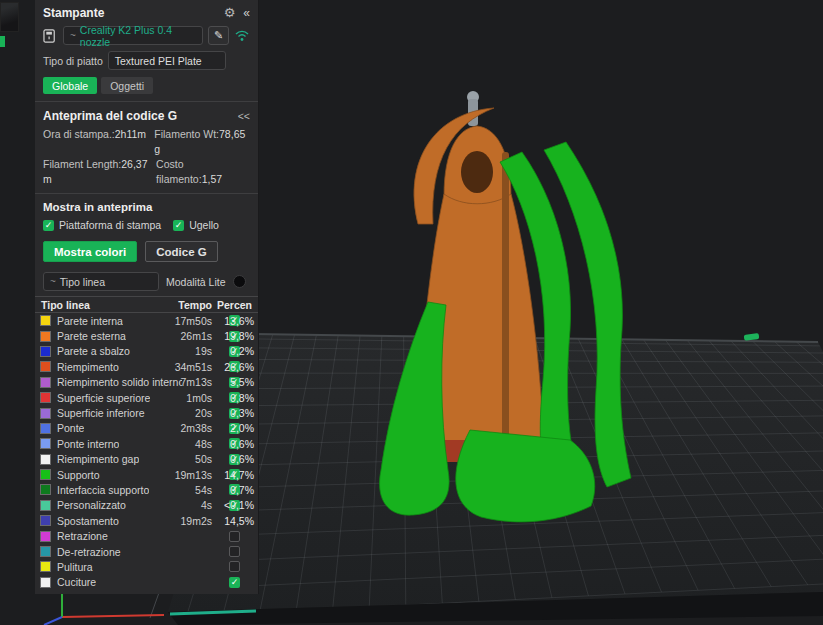 Image resolution: width=823 pixels, height=625 pixels. What do you see at coordinates (242, 490) in the screenshot?
I see `line-type-percent: 0,7%` at bounding box center [242, 490].